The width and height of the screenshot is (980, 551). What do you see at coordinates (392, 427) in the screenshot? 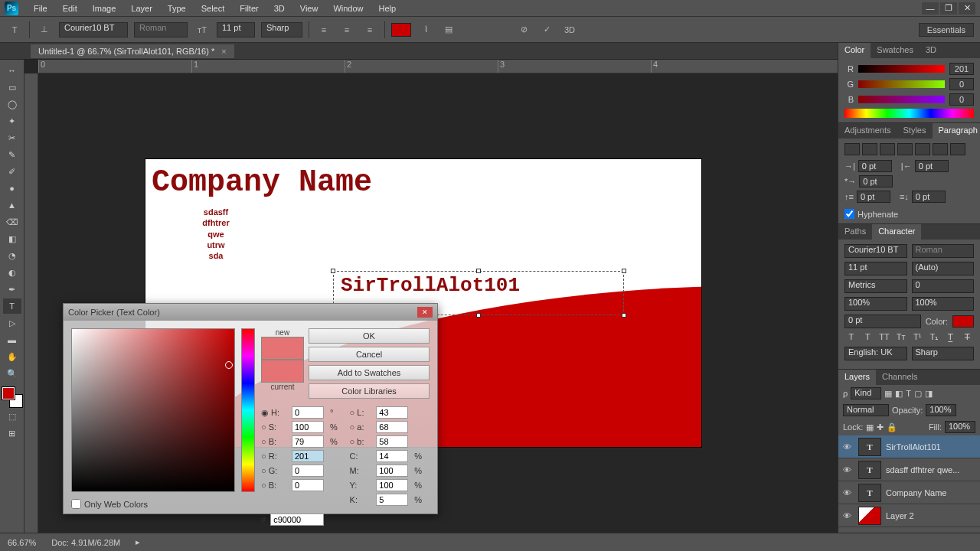
I see `a-field` at bounding box center [392, 427].